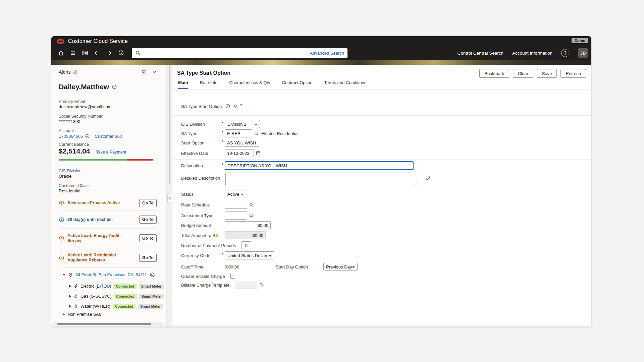  Describe the element at coordinates (256, 133) in the screenshot. I see `sa-type-search-icon` at that location.